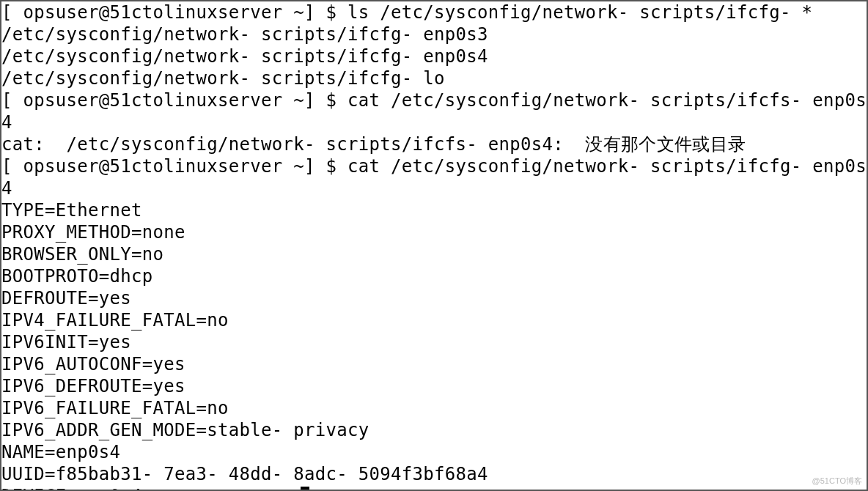  What do you see at coordinates (434, 210) in the screenshot?
I see `terminal-line: TYPE=Ethernet` at bounding box center [434, 210].